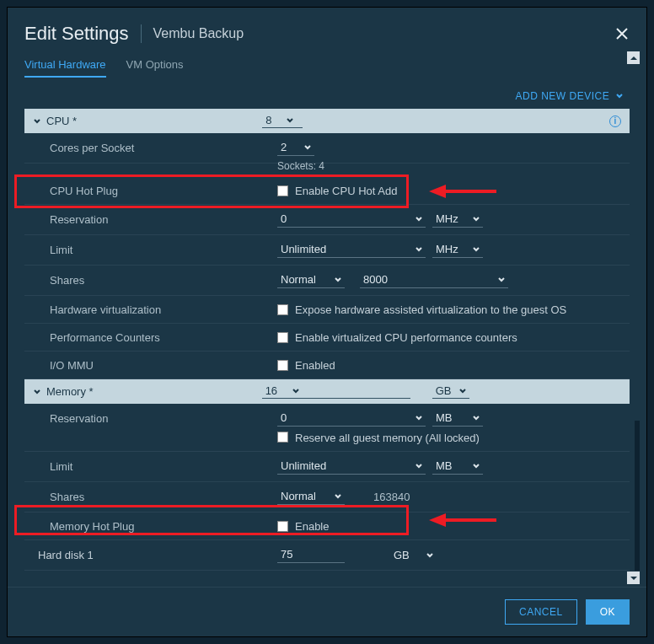 The width and height of the screenshot is (654, 644). Describe the element at coordinates (447, 250) in the screenshot. I see `cpu-limit-unit: MHz` at that location.